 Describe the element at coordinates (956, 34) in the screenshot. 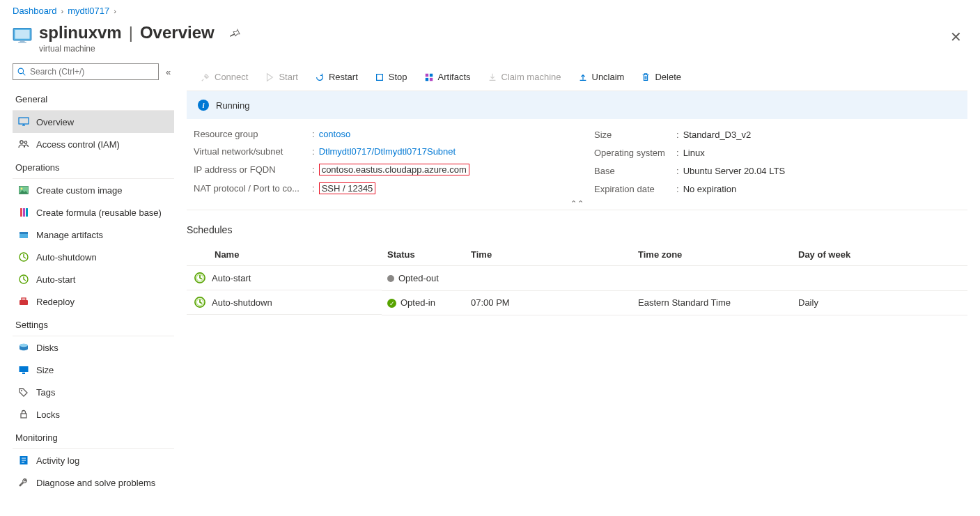

I see `close-icon: ✕` at that location.